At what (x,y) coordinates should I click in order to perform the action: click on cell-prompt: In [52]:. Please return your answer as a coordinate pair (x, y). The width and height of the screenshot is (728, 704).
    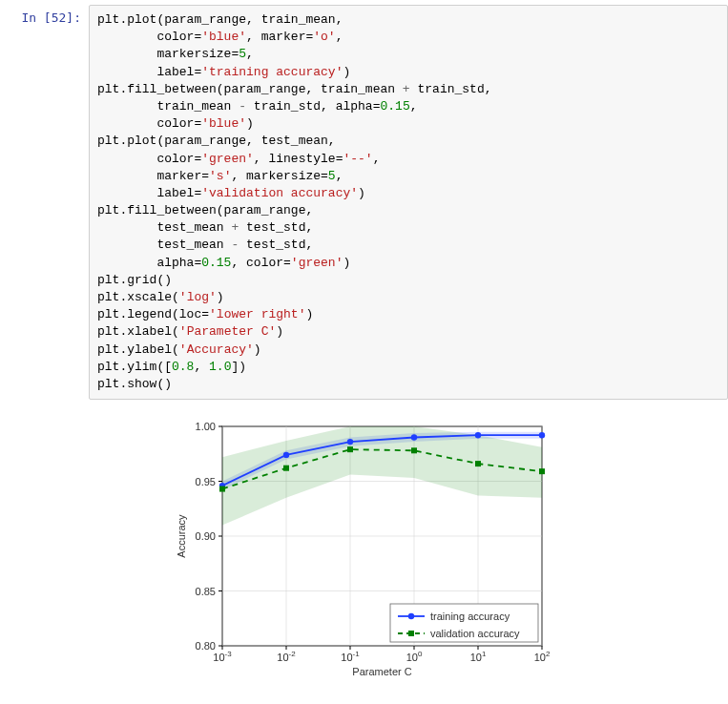
    Looking at the image, I should click on (44, 202).